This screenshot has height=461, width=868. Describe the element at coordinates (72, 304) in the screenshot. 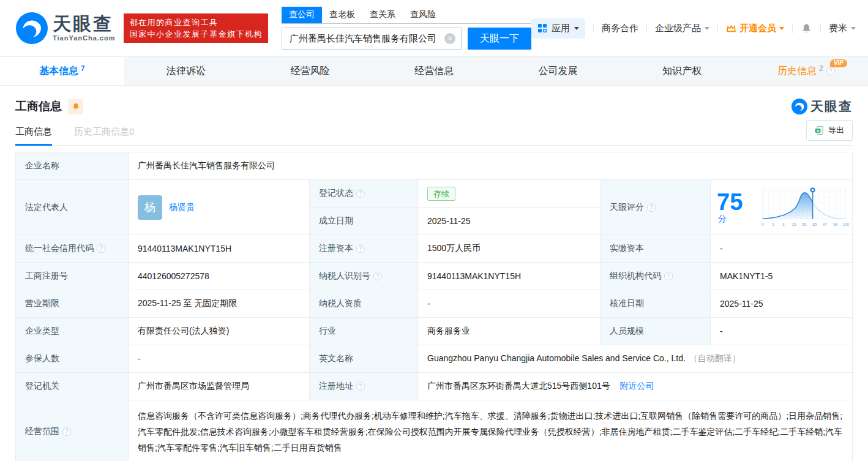

I see `business-term-label: 营业期限` at that location.